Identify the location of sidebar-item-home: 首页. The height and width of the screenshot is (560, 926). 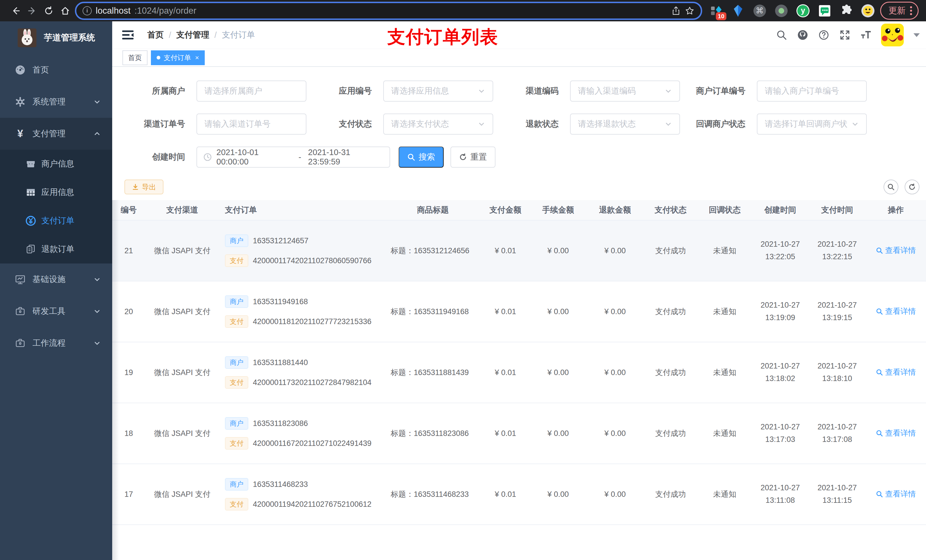
(56, 70).